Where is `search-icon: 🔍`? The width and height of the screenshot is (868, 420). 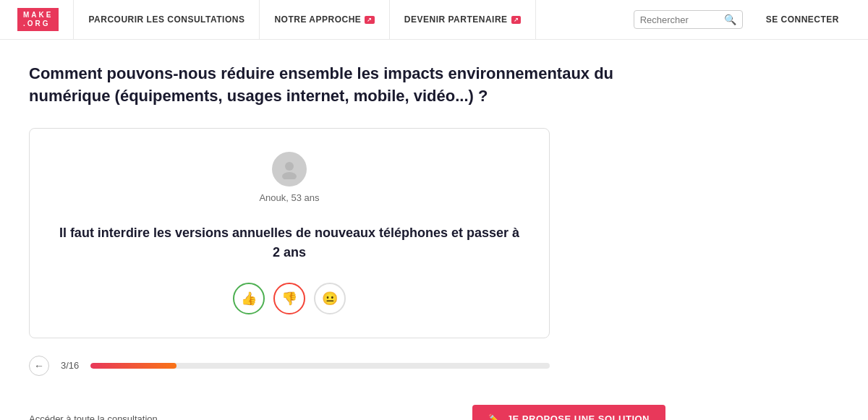 search-icon: 🔍 is located at coordinates (731, 20).